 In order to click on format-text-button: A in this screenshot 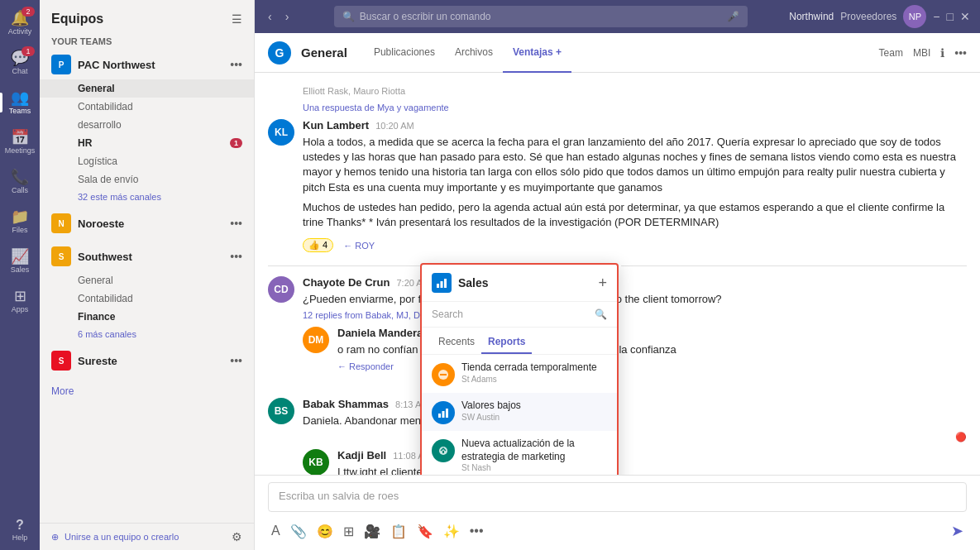, I will do `click(276, 531)`.